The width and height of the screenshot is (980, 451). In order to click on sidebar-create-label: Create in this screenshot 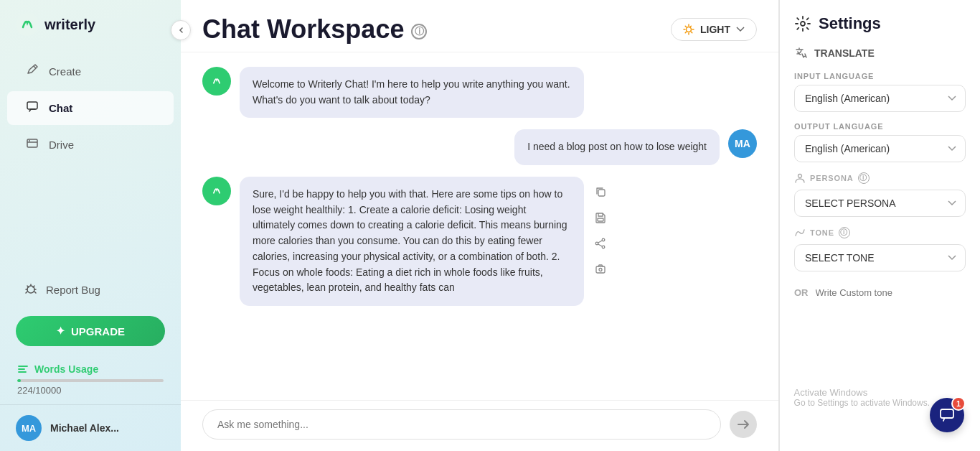, I will do `click(65, 72)`.